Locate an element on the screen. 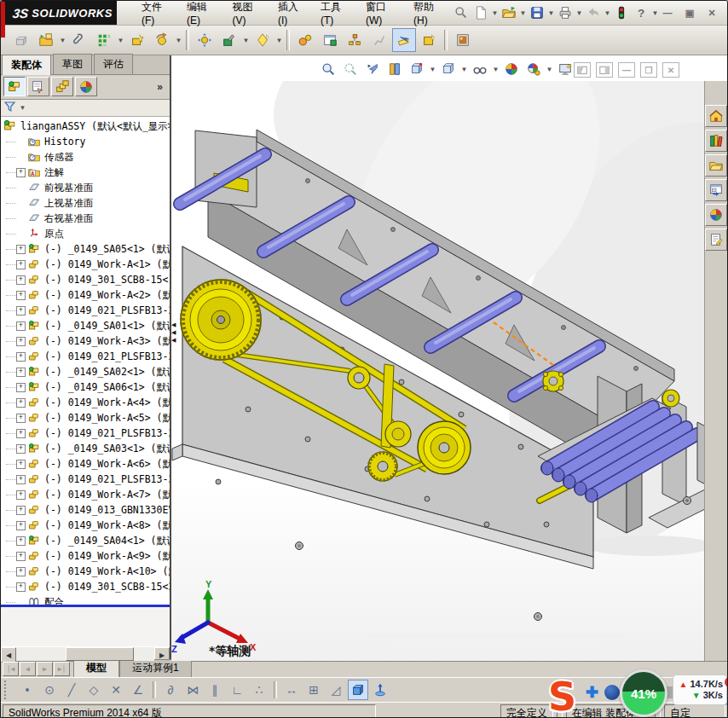  tab-nav-last-button: ▶| is located at coordinates (61, 669).